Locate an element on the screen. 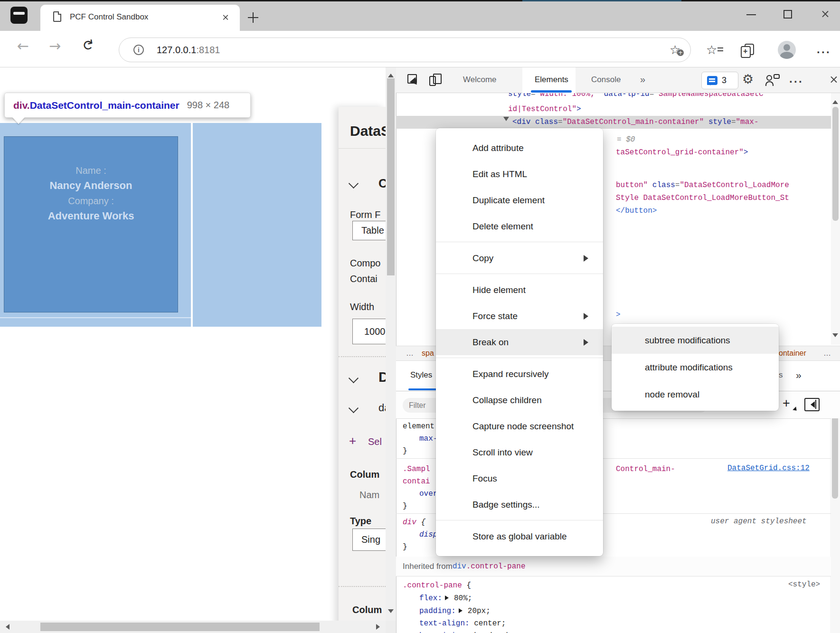  profile-avatar is located at coordinates (787, 50).